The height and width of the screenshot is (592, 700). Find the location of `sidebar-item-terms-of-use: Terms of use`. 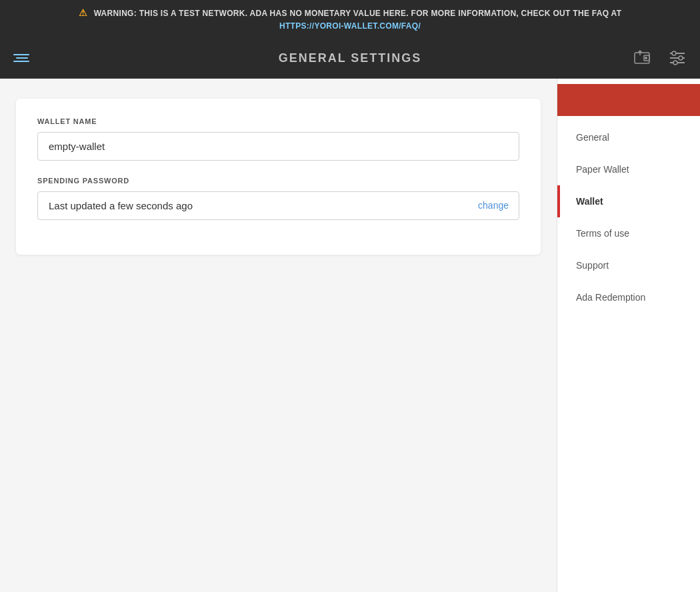

sidebar-item-terms-of-use: Terms of use is located at coordinates (629, 233).